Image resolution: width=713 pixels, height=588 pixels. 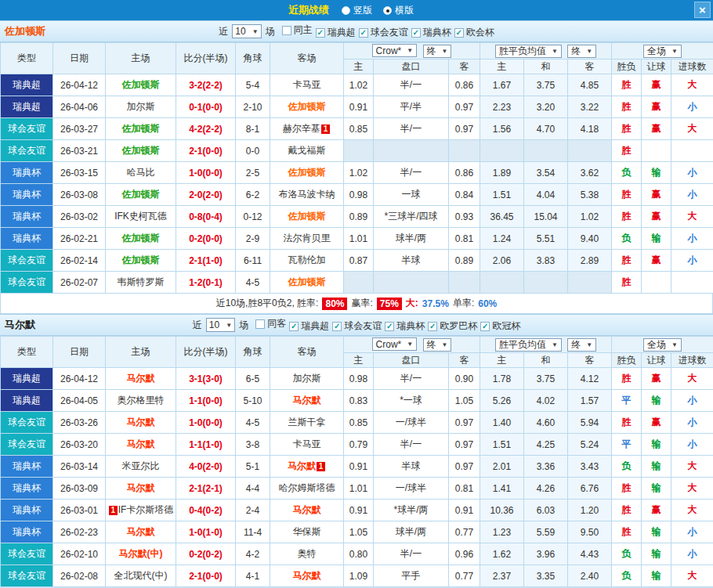 What do you see at coordinates (546, 445) in the screenshot?
I see `avg-draw: 4.25` at bounding box center [546, 445].